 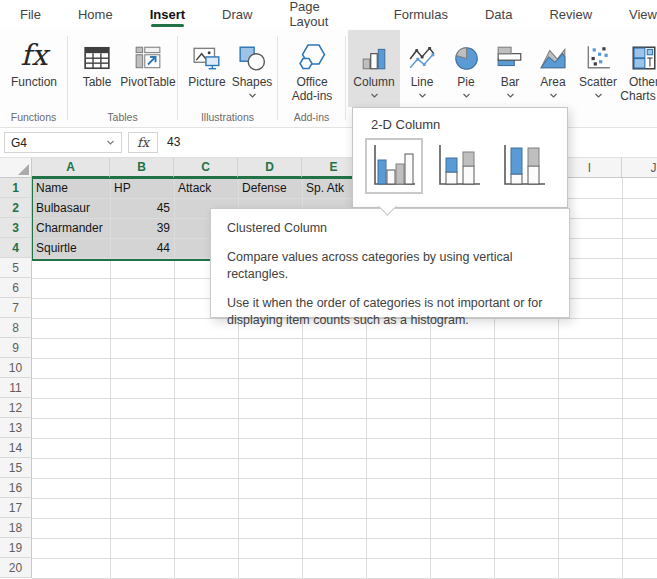 What do you see at coordinates (510, 64) in the screenshot?
I see `bar-chart-button: Bar` at bounding box center [510, 64].